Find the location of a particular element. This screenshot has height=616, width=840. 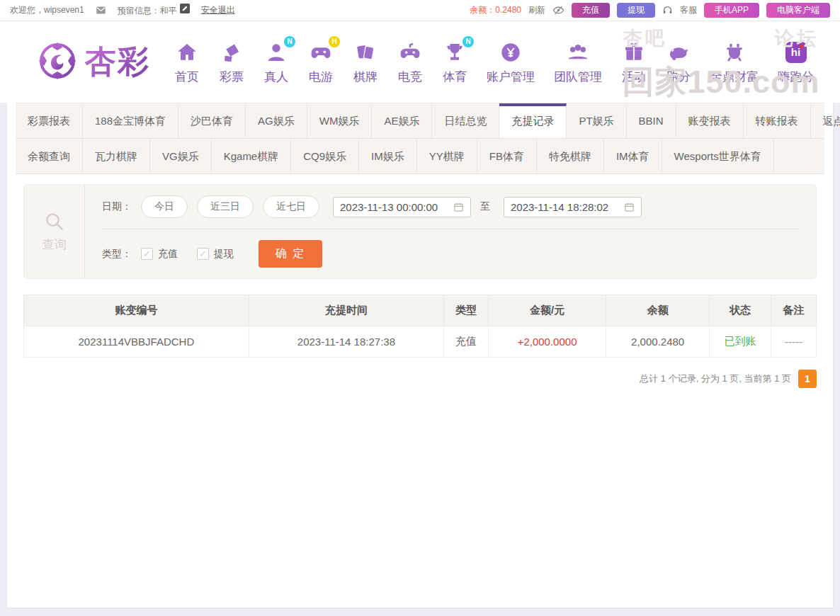

tab-transfer-report: 转账报表 is located at coordinates (778, 120).